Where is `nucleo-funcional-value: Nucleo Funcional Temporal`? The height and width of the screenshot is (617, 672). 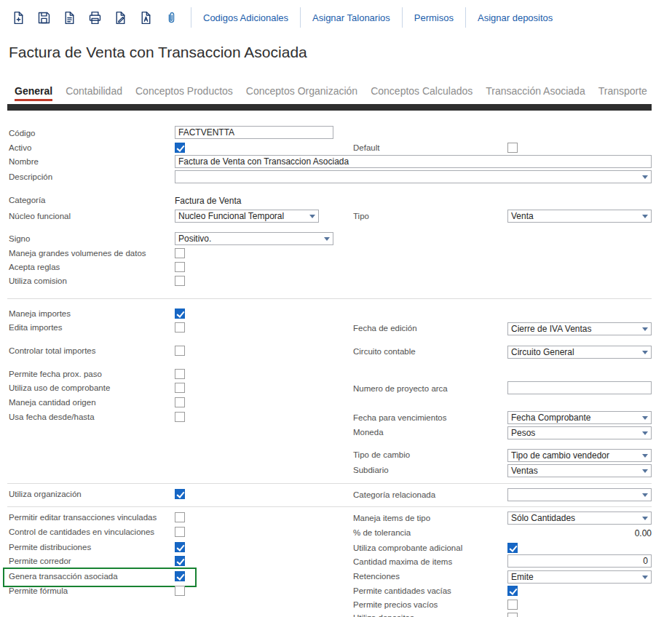 nucleo-funcional-value: Nucleo Funcional Temporal is located at coordinates (242, 216).